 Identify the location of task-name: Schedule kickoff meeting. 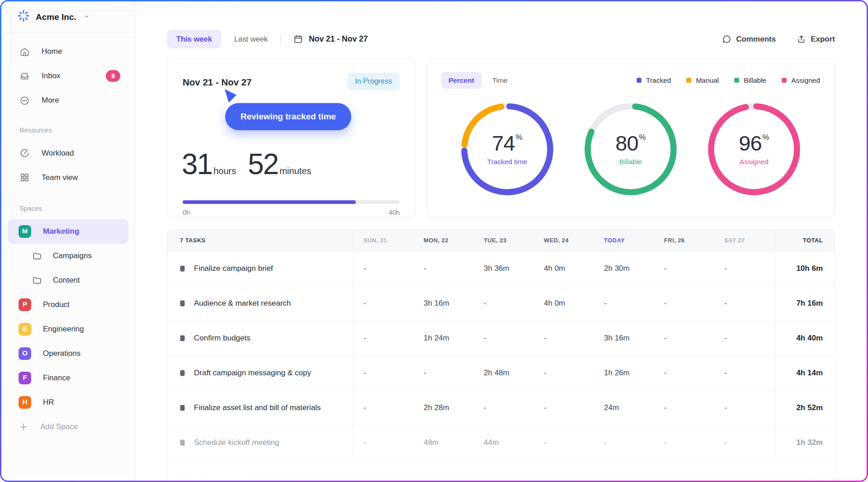
(237, 443).